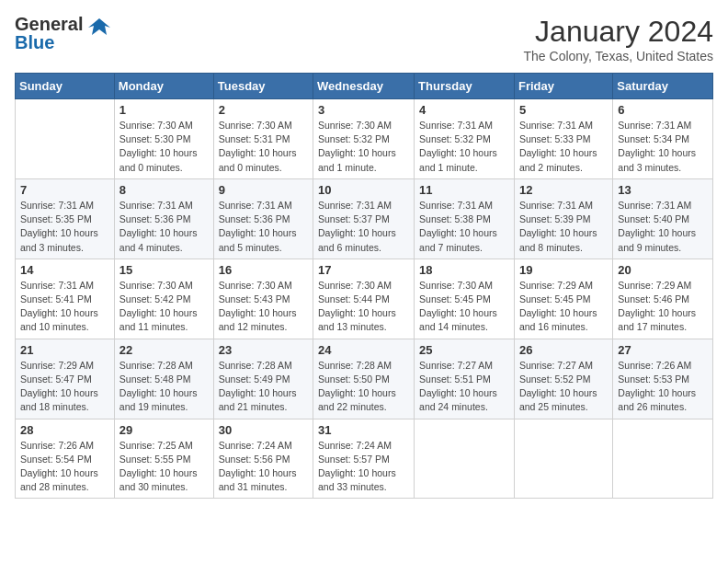 The width and height of the screenshot is (728, 563). Describe the element at coordinates (164, 147) in the screenshot. I see `day-info: Sunrise: 7:30 AMSunset: 5:30 PMDaylight:…` at that location.